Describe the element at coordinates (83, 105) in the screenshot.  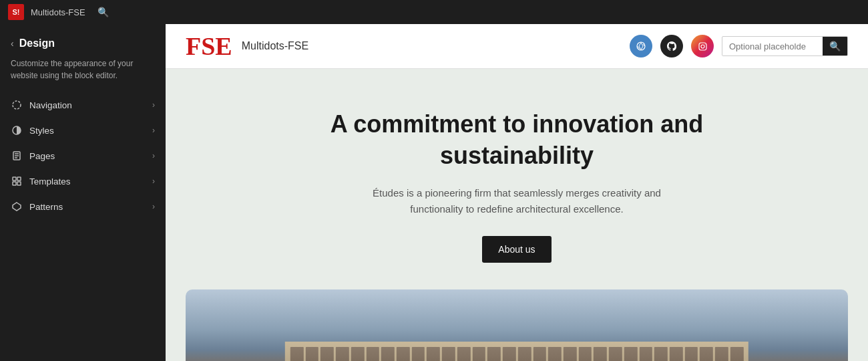
I see `sidebar-item-navigation: Navigation ›` at that location.